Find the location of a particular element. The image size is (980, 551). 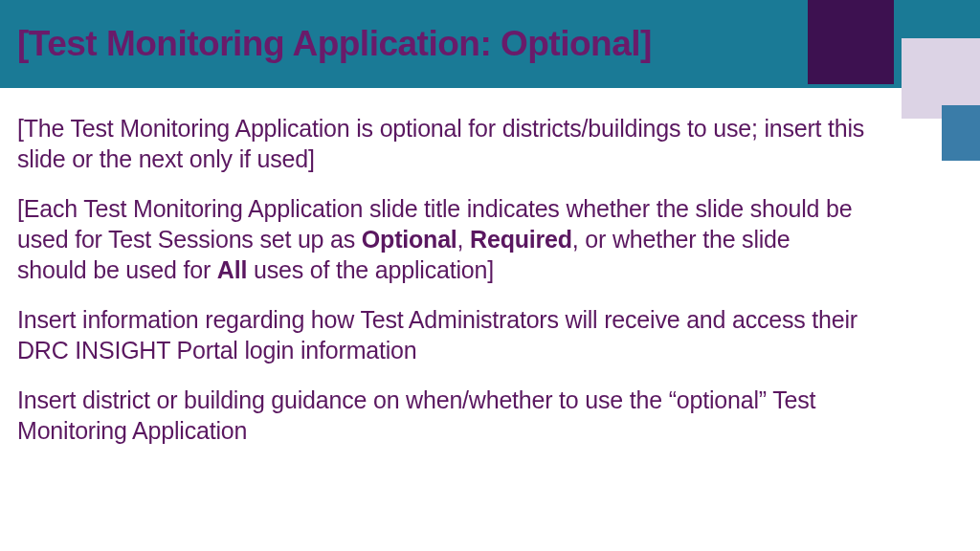

bold-all: All is located at coordinates (232, 270).